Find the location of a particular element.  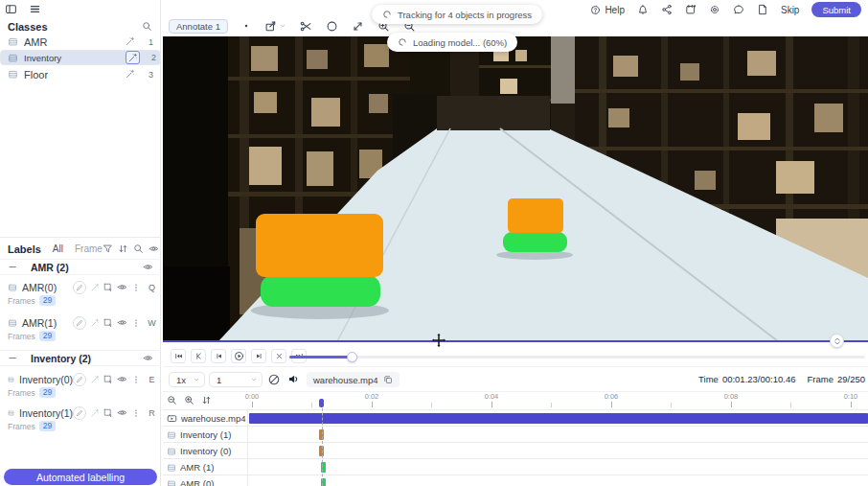

seek-slider is located at coordinates (577, 357).